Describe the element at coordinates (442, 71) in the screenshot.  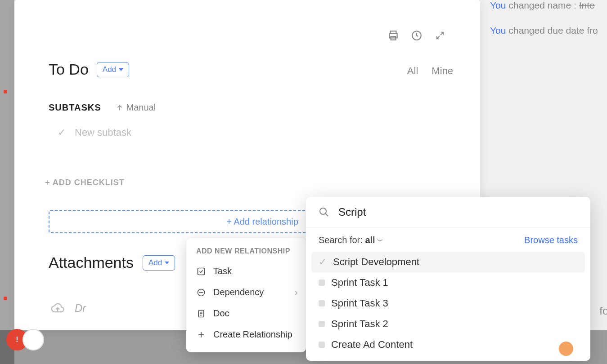
I see `filter-mine: Mine` at that location.